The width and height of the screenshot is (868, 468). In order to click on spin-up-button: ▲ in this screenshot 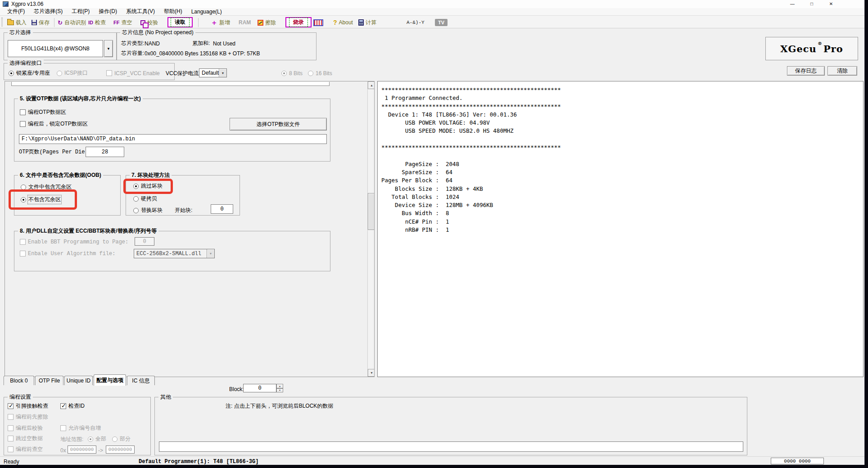, I will do `click(280, 386)`.